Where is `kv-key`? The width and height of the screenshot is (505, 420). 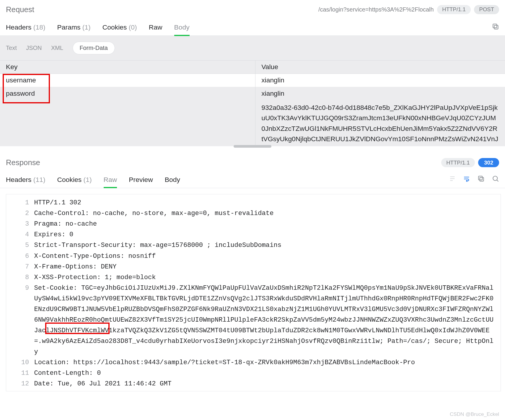 kv-key is located at coordinates (128, 123).